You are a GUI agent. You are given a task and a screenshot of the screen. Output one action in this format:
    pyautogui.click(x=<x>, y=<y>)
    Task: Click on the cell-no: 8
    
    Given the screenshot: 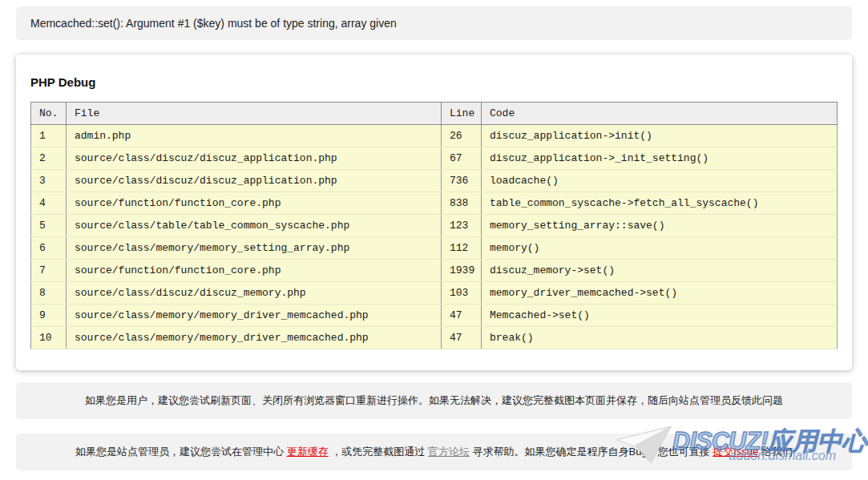 What is the action you would take?
    pyautogui.click(x=49, y=293)
    